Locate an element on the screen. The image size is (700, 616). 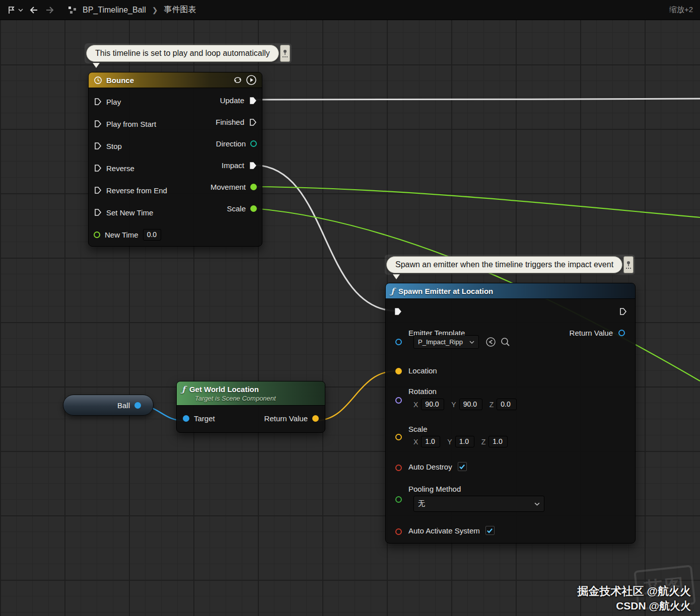
auto-destroy-label: Auto Destroy is located at coordinates (430, 467).